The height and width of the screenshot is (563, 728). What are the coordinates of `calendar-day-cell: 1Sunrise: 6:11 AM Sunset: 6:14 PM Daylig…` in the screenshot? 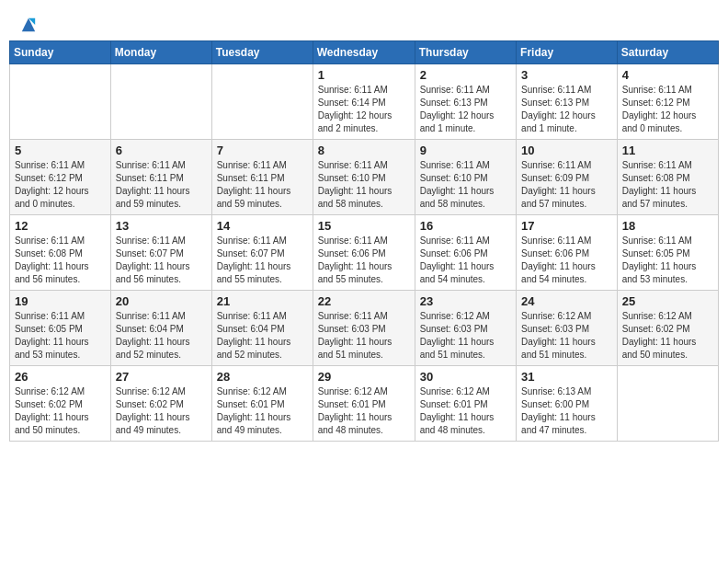 It's located at (364, 102).